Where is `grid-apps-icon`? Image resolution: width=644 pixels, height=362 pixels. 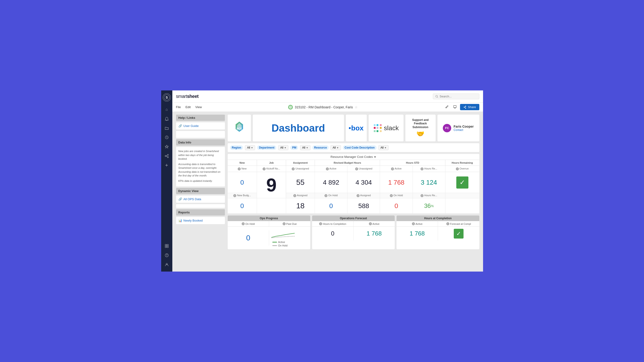
grid-apps-icon is located at coordinates (167, 246).